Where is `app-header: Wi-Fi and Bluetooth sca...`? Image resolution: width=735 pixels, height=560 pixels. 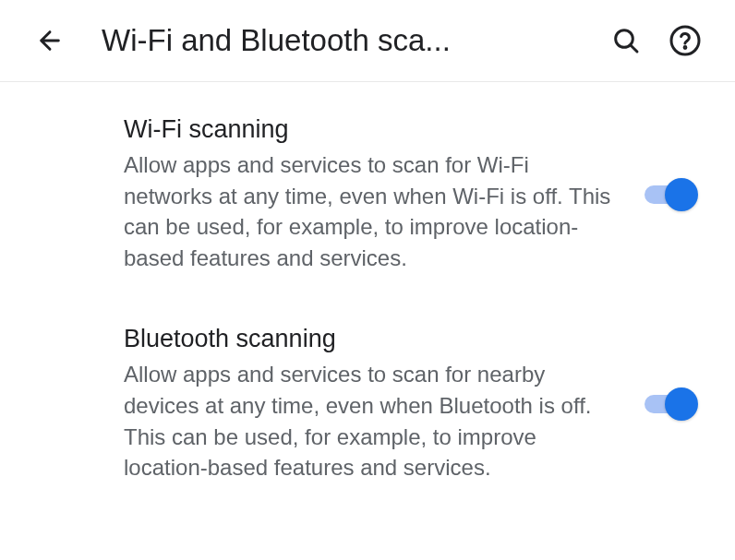 app-header: Wi-Fi and Bluetooth sca... is located at coordinates (368, 41).